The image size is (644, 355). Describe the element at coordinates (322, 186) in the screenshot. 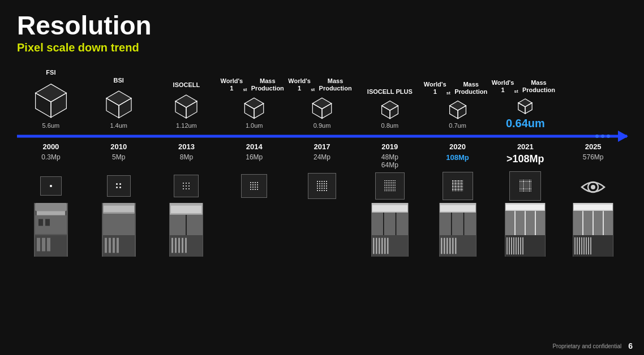

I see `sensor-row` at that location.